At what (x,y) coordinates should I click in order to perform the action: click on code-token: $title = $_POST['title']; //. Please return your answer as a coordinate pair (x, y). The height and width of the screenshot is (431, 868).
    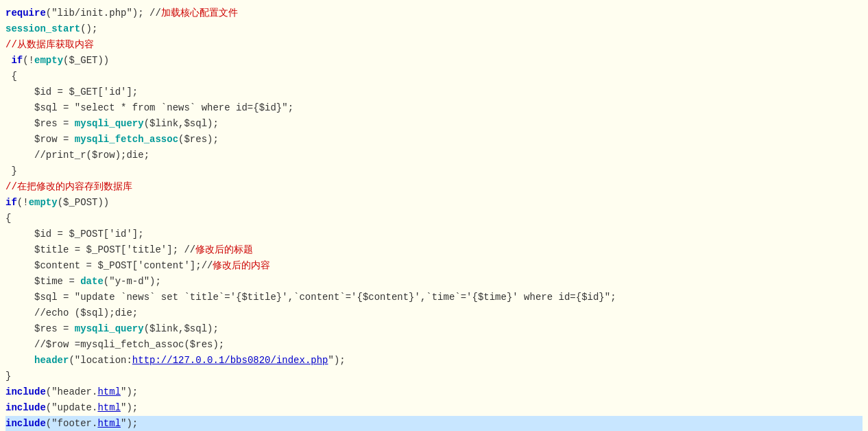
    Looking at the image, I should click on (100, 250).